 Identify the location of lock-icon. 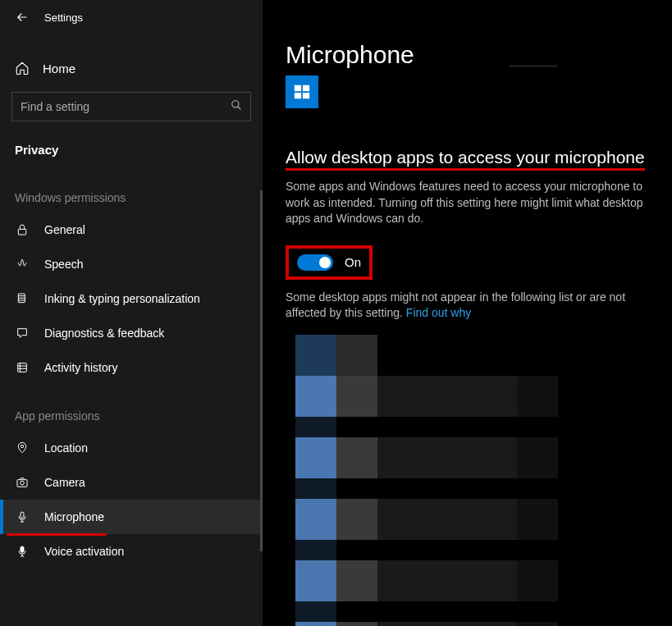
(22, 230).